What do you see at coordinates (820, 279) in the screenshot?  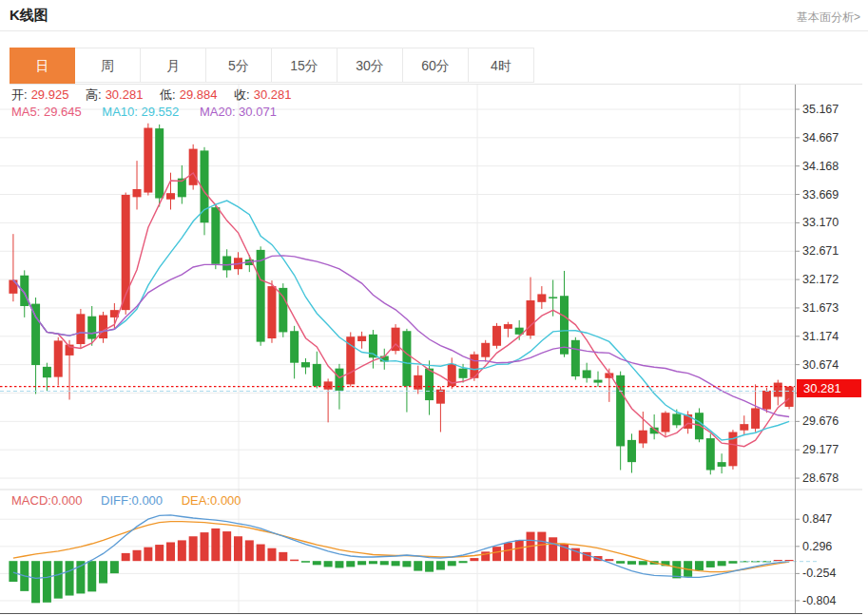 I see `axis-label: 32.172` at bounding box center [820, 279].